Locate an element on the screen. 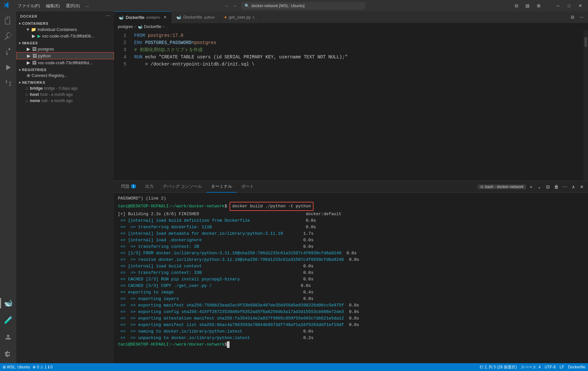  titlebar: ファイル(F) 編集(E) 選択(S) ... ← → 🔍 docker-net… is located at coordinates (294, 6).